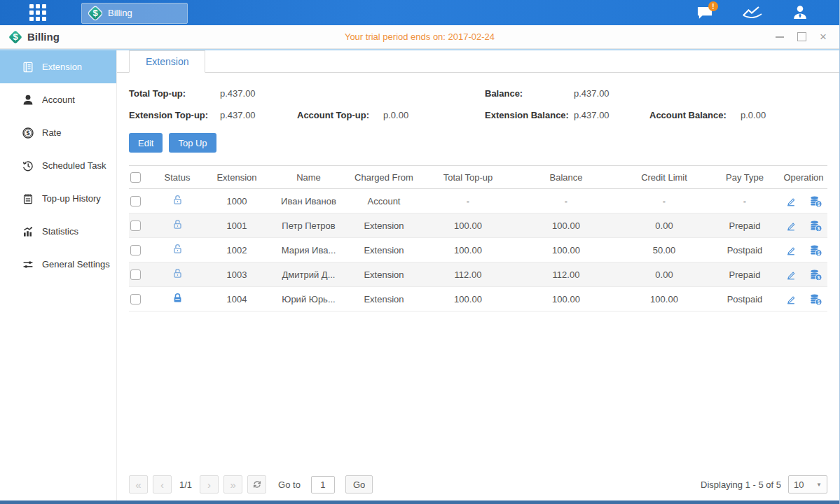 Image resolution: width=840 pixels, height=504 pixels. What do you see at coordinates (478, 62) in the screenshot?
I see `tab-strip: Extension` at bounding box center [478, 62].